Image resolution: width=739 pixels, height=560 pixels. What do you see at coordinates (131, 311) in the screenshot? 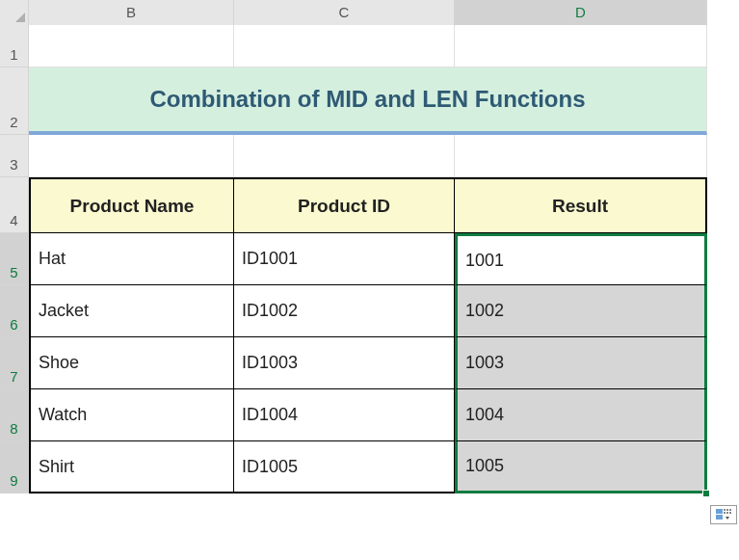
I see `cell-B6: Jacket` at bounding box center [131, 311].